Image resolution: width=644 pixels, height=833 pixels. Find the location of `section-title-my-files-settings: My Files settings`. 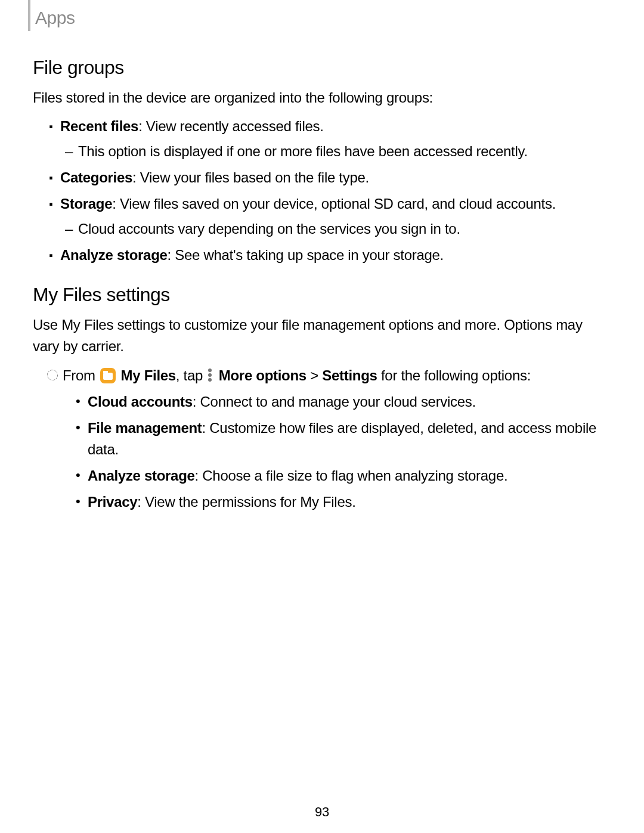

section-title-my-files-settings: My Files settings is located at coordinates (322, 295).